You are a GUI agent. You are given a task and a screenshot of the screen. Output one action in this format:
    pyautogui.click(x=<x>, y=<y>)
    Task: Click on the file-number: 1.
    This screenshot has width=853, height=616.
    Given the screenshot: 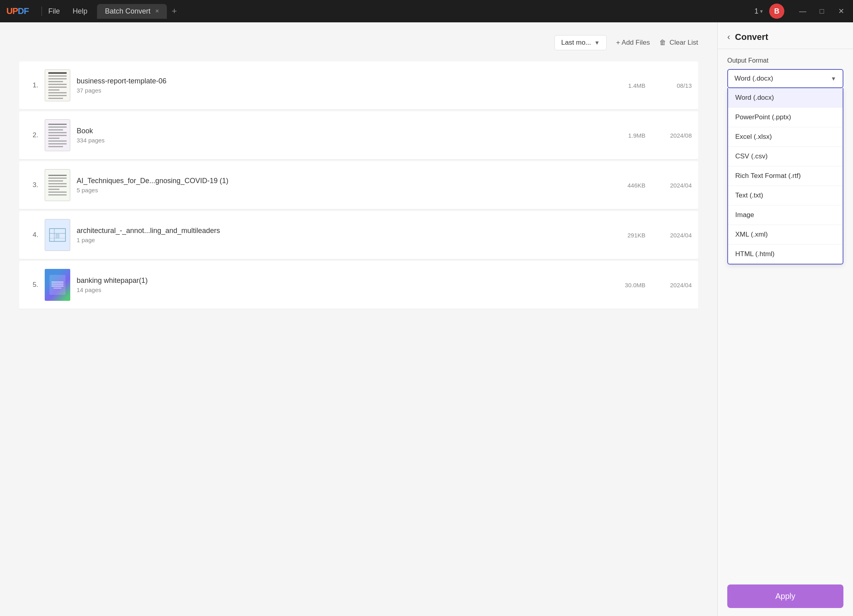 What is the action you would take?
    pyautogui.click(x=32, y=85)
    